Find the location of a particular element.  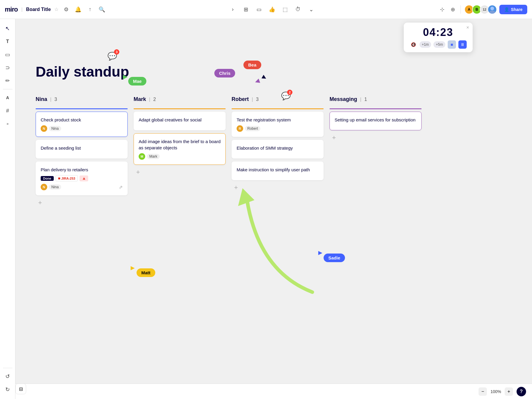

board-title-label: Board Title is located at coordinates (39, 10).